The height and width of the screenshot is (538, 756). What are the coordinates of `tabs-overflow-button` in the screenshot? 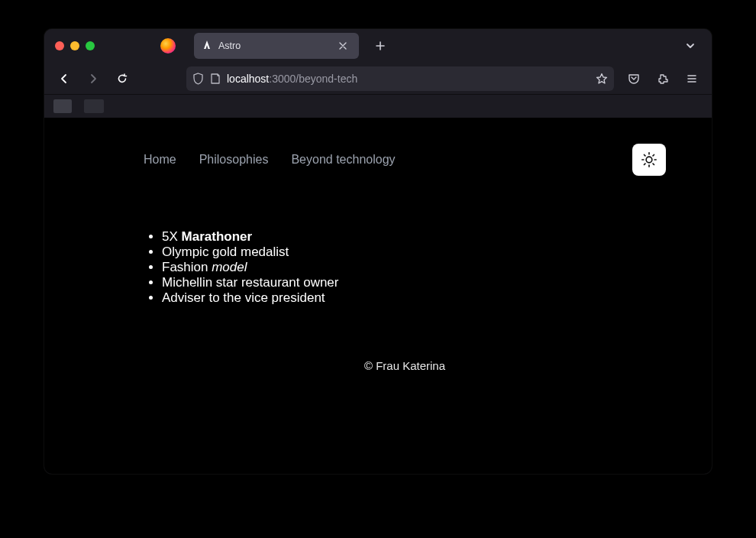 It's located at (690, 46).